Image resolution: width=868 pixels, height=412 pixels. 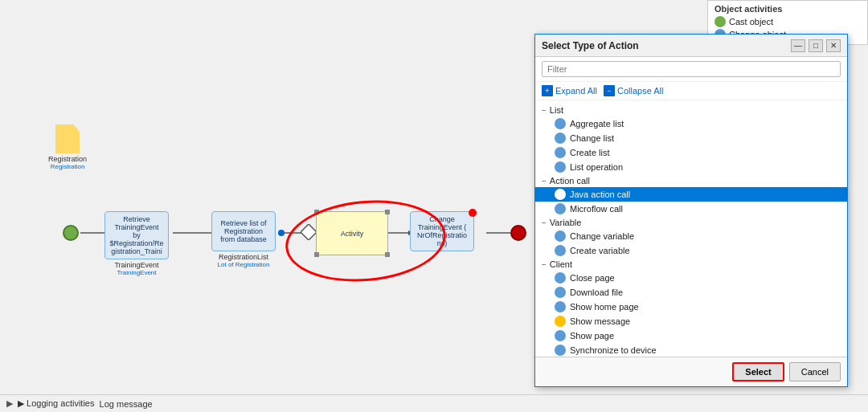 What do you see at coordinates (544, 265) in the screenshot?
I see `client-toggle-icon: −` at bounding box center [544, 265].